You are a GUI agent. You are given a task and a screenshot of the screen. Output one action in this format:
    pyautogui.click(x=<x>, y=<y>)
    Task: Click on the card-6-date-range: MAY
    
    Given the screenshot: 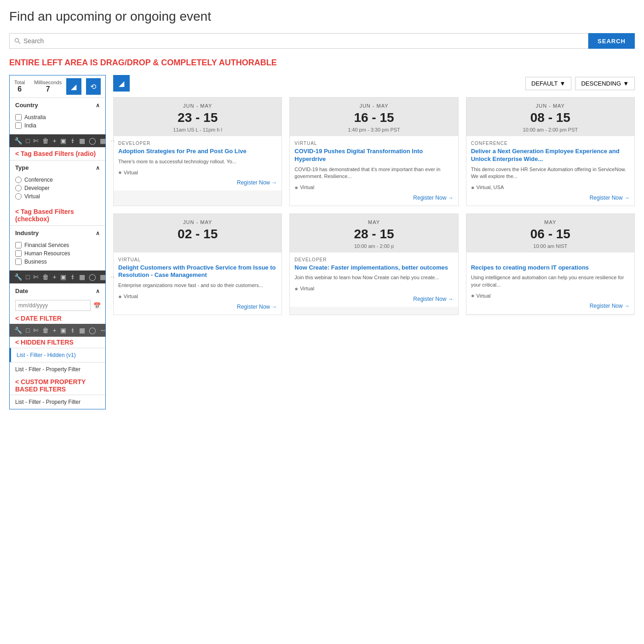 What is the action you would take?
    pyautogui.click(x=550, y=222)
    